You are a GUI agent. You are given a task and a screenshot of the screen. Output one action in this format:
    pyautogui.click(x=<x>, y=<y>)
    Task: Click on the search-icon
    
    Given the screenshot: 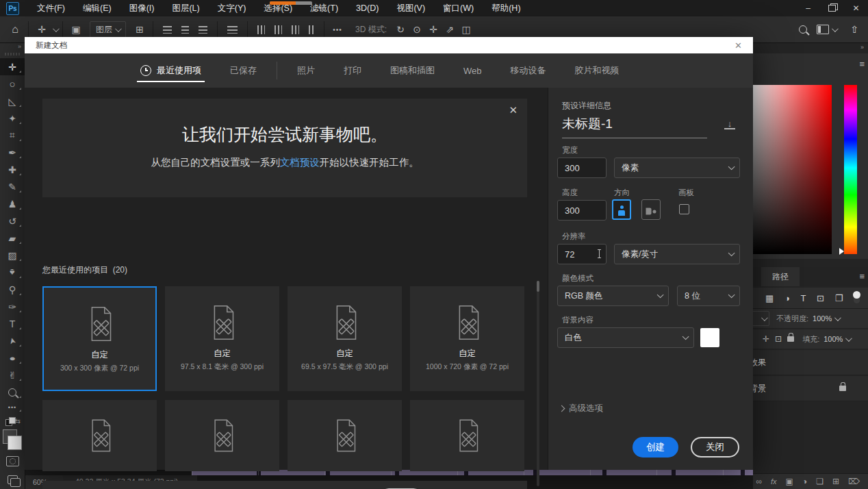 What is the action you would take?
    pyautogui.click(x=803, y=29)
    